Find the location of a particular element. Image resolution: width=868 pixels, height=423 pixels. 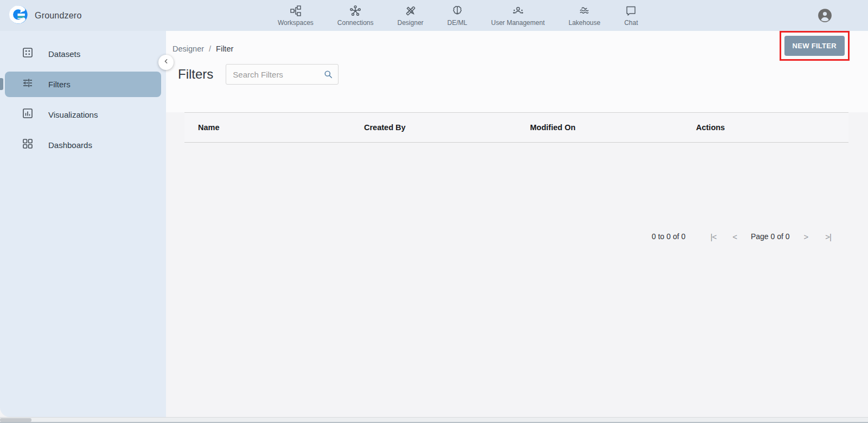

new-filter-button: NEW FILTER is located at coordinates (815, 46).